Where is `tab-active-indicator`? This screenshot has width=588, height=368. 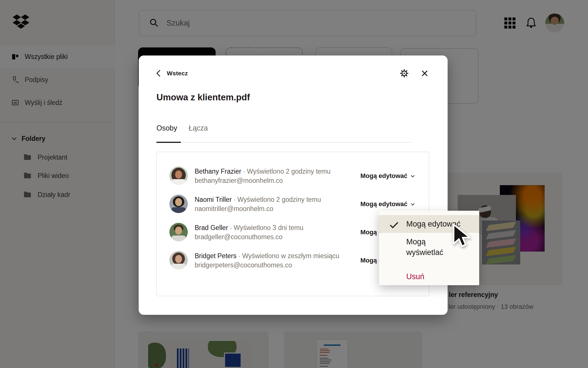 tab-active-indicator is located at coordinates (169, 142).